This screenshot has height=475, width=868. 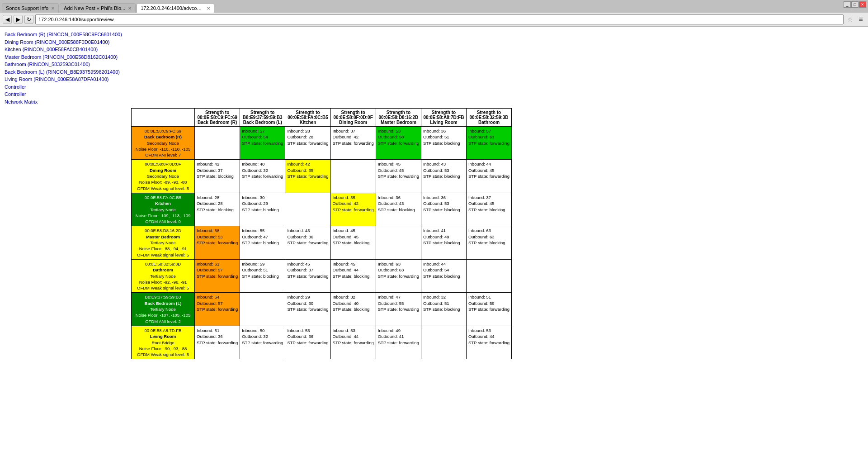 What do you see at coordinates (434, 72) in the screenshot?
I see `nav-link-back-bedroom-l: Back Bedroom (L) (RINCON_B8E937595982014…` at bounding box center [434, 72].